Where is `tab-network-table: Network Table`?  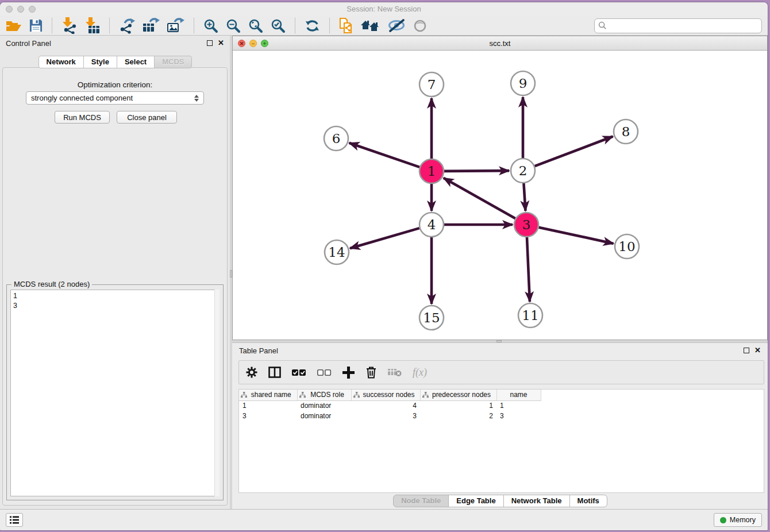 tab-network-table: Network Table is located at coordinates (537, 501).